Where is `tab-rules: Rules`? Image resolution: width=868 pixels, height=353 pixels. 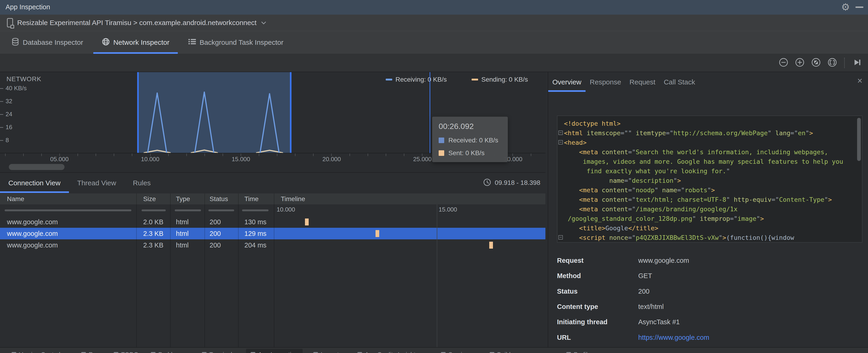
tab-rules: Rules is located at coordinates (142, 183).